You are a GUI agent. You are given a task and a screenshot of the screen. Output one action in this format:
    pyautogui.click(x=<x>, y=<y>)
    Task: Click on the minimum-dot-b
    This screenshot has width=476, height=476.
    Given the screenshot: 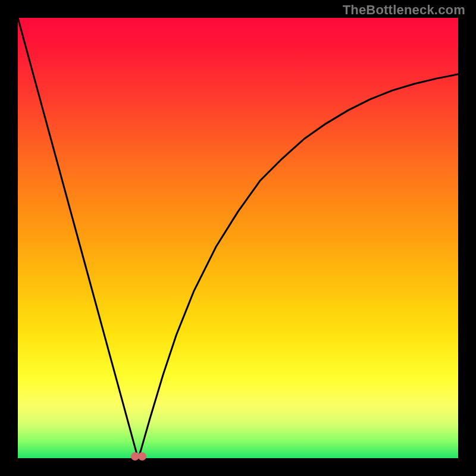 What is the action you would take?
    pyautogui.click(x=142, y=456)
    